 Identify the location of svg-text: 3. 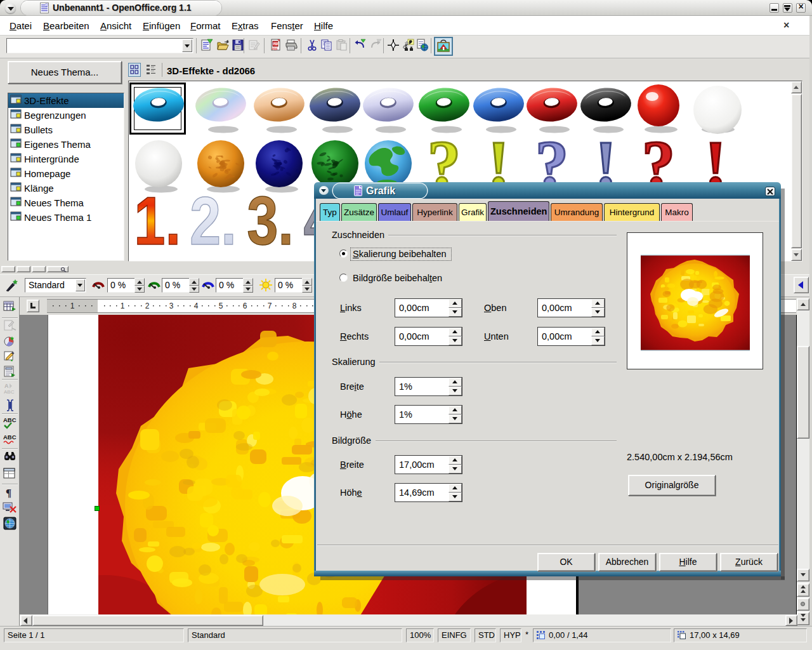
(171, 306).